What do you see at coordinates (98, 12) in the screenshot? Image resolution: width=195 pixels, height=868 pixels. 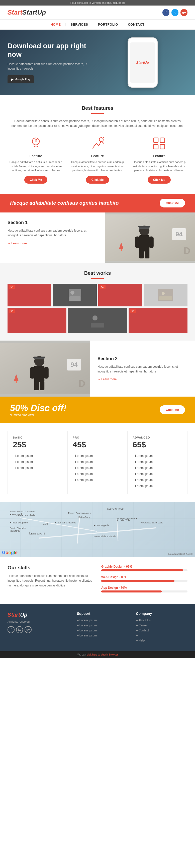 I see `header: StartStartUp f t g+` at bounding box center [98, 12].